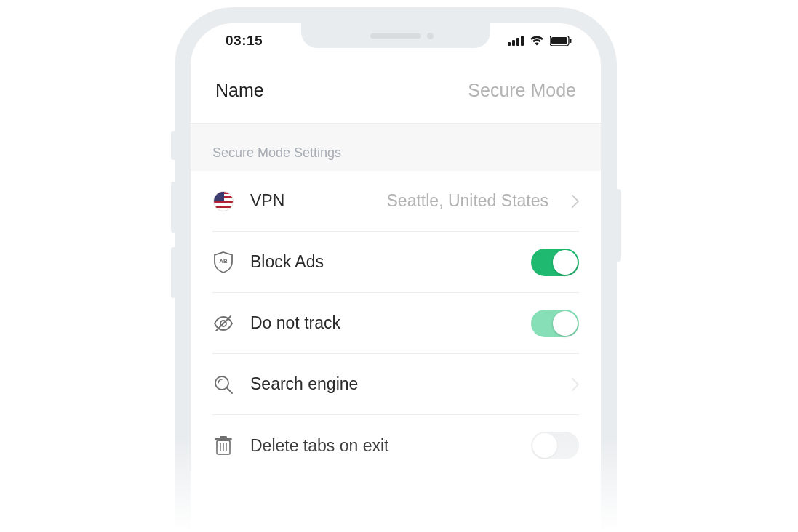  What do you see at coordinates (295, 323) in the screenshot?
I see `row-do-not-track-label: Do not track` at bounding box center [295, 323].